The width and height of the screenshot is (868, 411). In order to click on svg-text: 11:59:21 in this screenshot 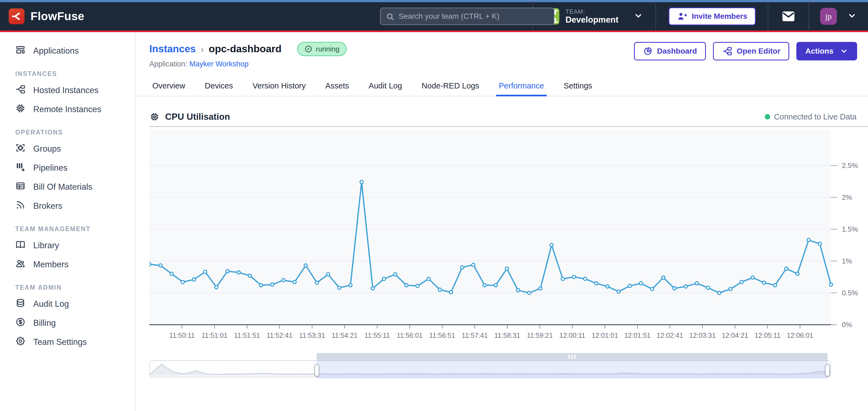, I will do `click(540, 335)`.